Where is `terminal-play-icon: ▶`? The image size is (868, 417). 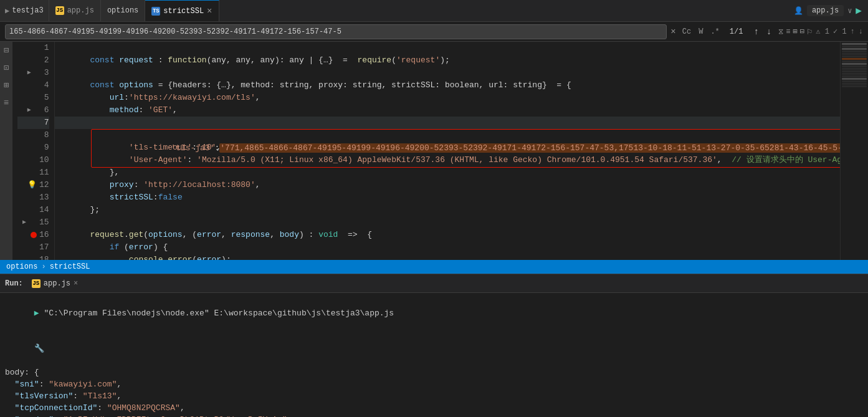
terminal-play-icon: ▶ is located at coordinates (39, 313).